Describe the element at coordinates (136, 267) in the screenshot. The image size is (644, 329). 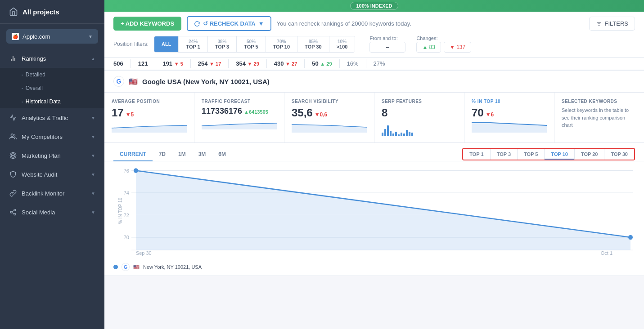
I see `legend-flag: 🇺🇸` at that location.